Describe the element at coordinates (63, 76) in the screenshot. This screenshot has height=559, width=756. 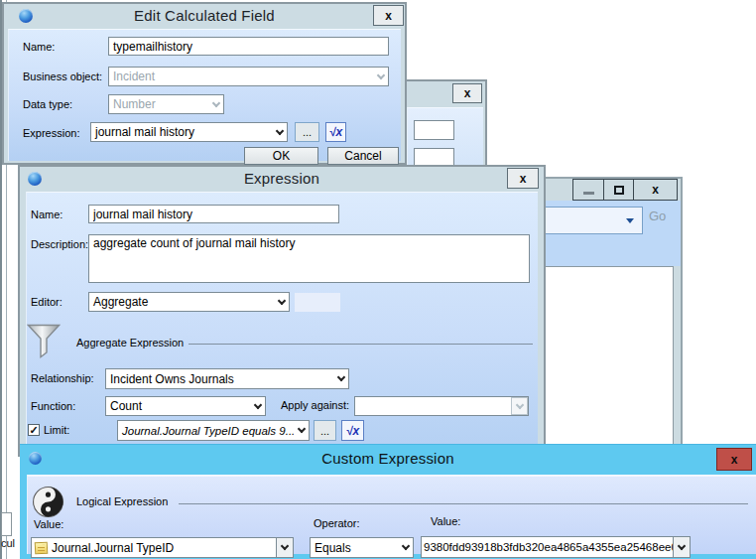
I see `business-object-label: Business object:` at that location.